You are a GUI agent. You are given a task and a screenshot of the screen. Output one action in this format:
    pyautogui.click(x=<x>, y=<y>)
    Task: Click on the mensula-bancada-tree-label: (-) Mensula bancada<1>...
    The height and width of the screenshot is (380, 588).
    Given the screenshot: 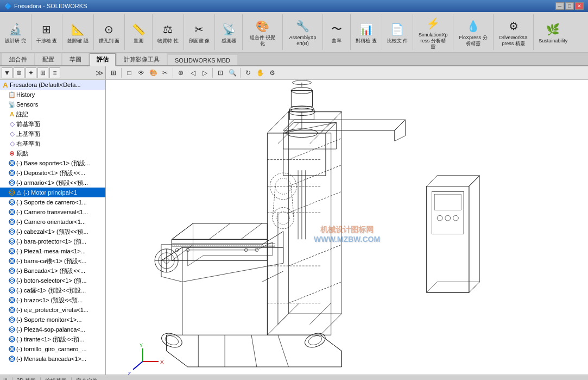 What is the action you would take?
    pyautogui.click(x=60, y=359)
    